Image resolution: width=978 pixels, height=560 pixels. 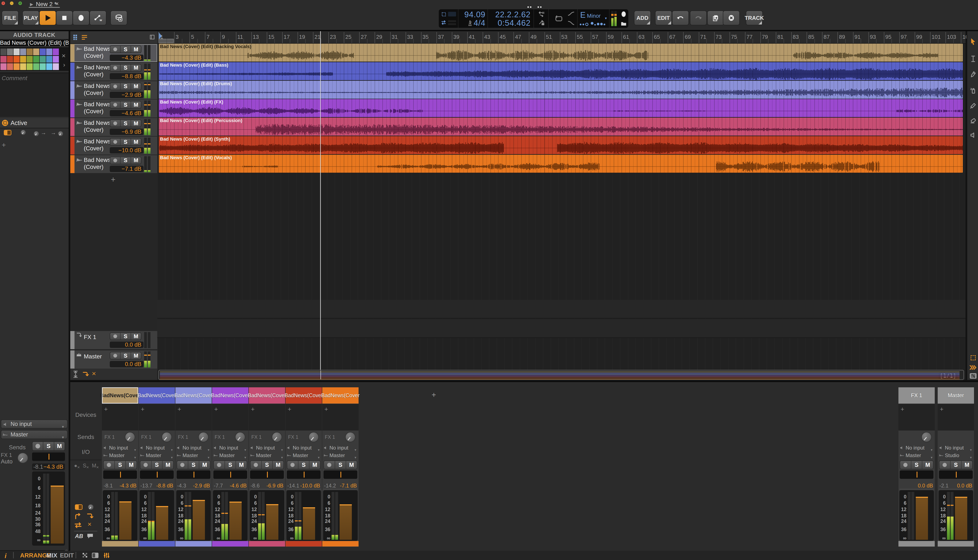 I want to click on pen-tool-icon, so click(x=973, y=75).